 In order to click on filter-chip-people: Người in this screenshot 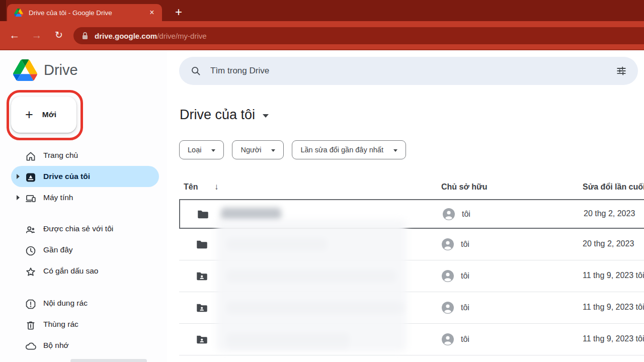, I will do `click(258, 150)`.